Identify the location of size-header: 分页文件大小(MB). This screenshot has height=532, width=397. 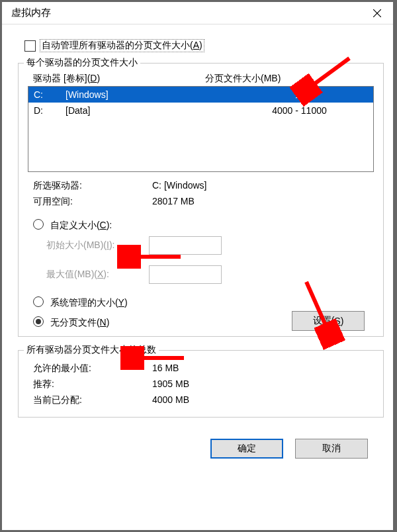
(243, 79).